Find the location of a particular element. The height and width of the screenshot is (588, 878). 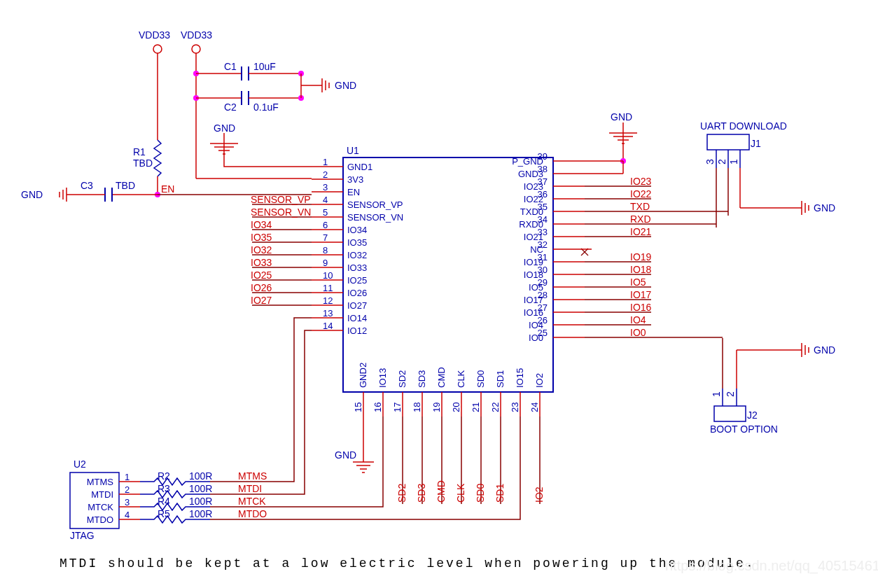

svg-text: JTAG is located at coordinates (83, 536).